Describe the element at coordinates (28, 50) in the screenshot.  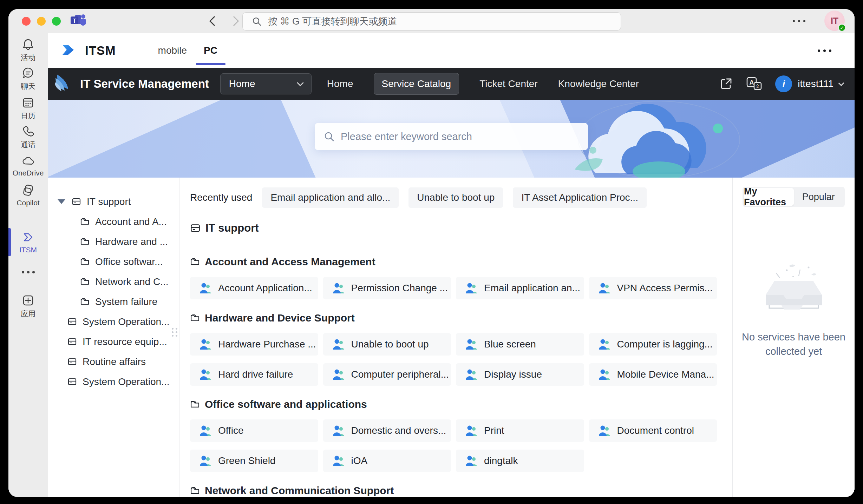
I see `rail-item-activity: 活动` at that location.